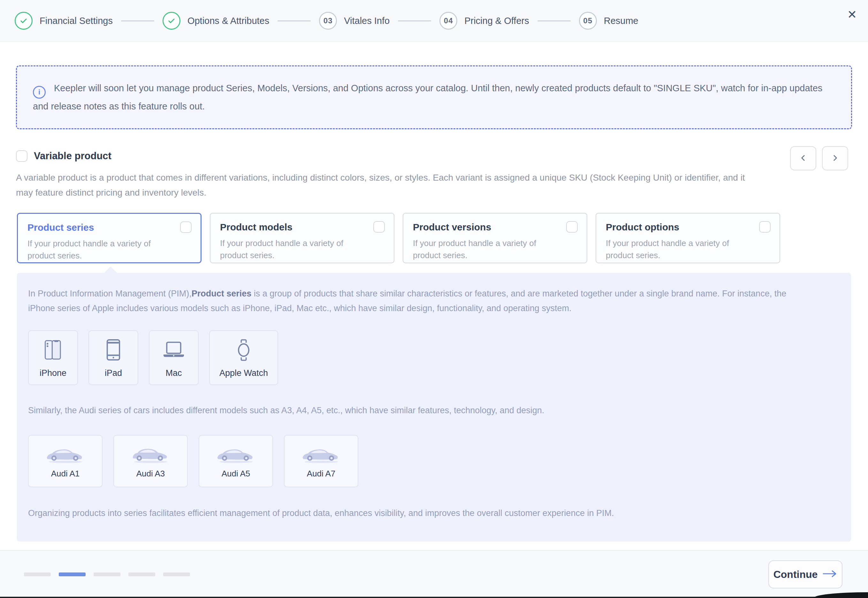 The height and width of the screenshot is (598, 868). I want to click on device-card-ipad: iPad, so click(113, 357).